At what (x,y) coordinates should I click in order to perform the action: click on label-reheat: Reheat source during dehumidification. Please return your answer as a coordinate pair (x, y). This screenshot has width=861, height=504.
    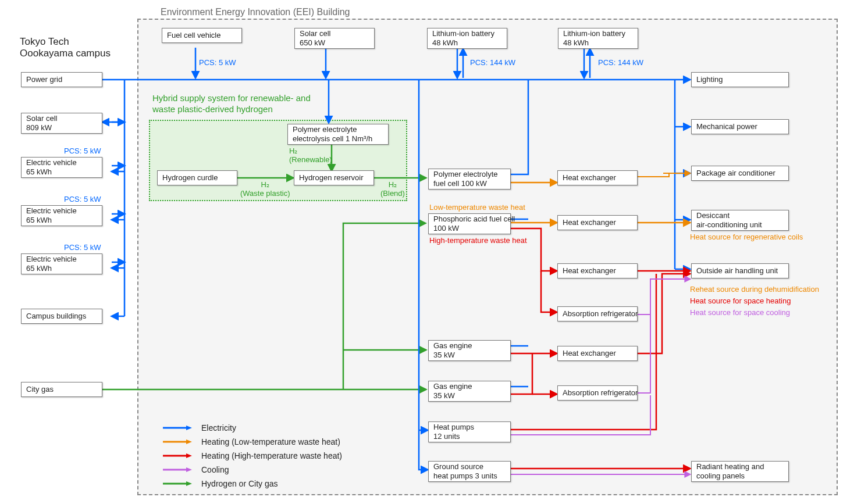
    Looking at the image, I should click on (755, 289).